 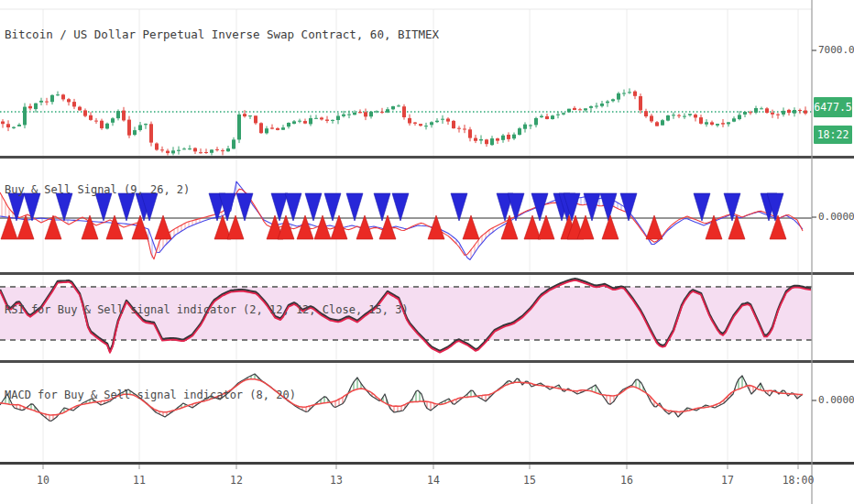 What do you see at coordinates (406, 315) in the screenshot?
I see `rsi-pane` at bounding box center [406, 315].